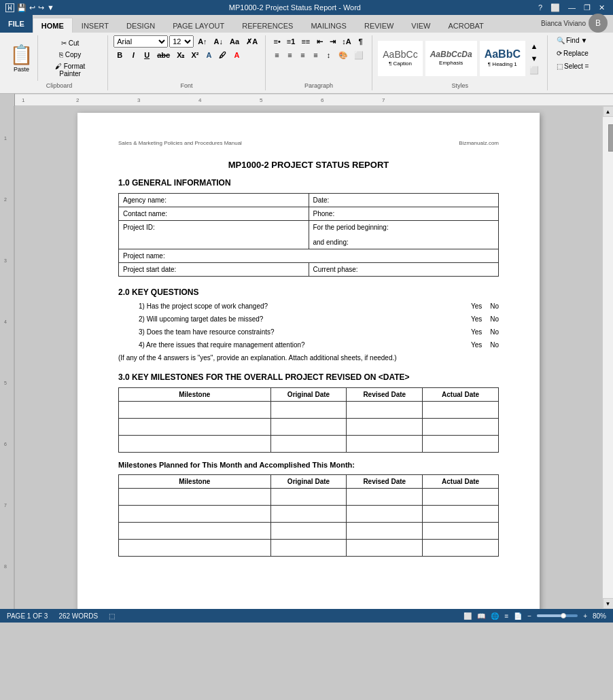  What do you see at coordinates (359, 55) in the screenshot?
I see `borders-button: ⬜` at bounding box center [359, 55].